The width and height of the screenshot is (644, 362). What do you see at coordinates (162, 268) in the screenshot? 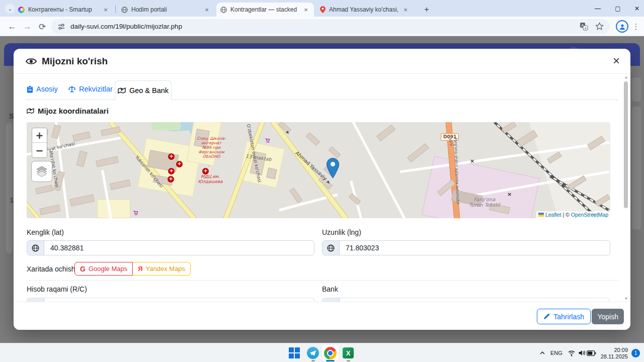
I see `yandex-maps-button: Я Yandex Maps` at bounding box center [162, 268].